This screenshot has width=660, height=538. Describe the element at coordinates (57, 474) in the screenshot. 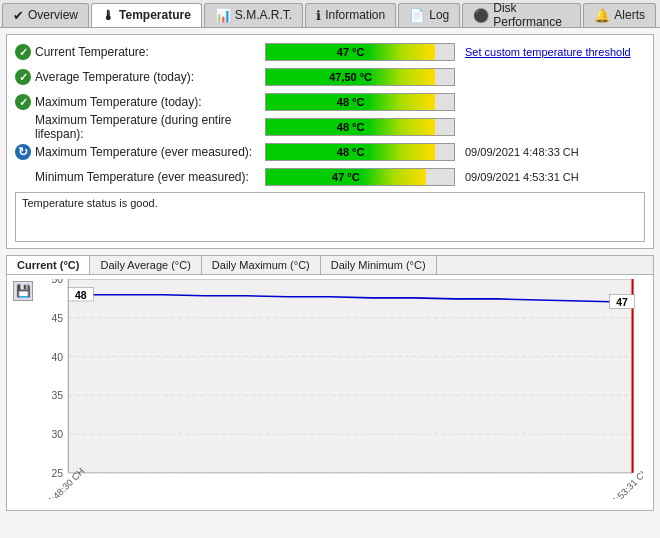

I see `svg-text: 25` at that location.